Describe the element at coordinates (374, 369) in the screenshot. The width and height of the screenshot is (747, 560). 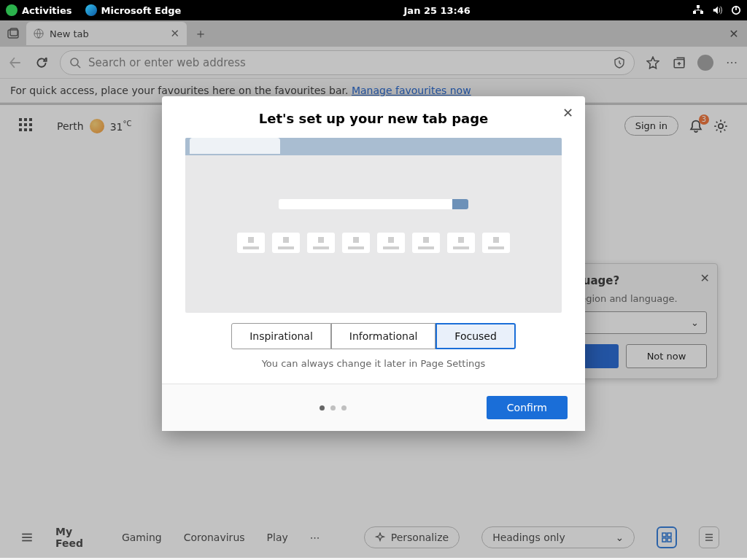
I see `modal-hint: You can always change it later in Page S…` at that location.